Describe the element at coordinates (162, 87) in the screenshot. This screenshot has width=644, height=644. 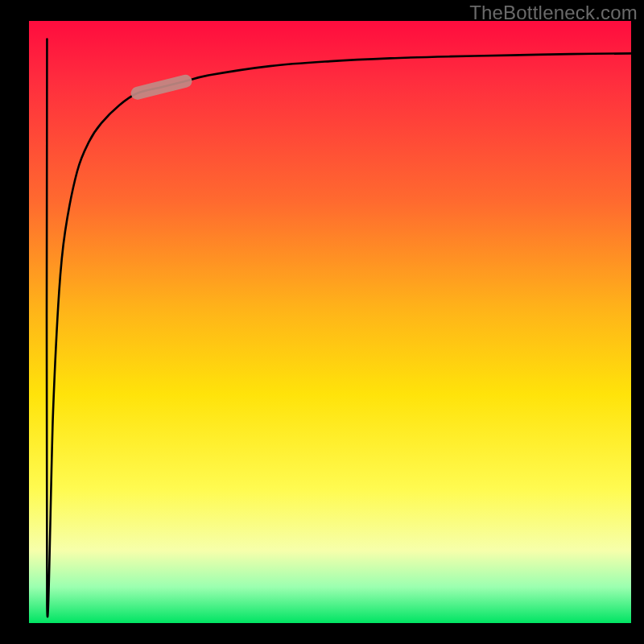
I see `curve-highlight-segment` at that location.